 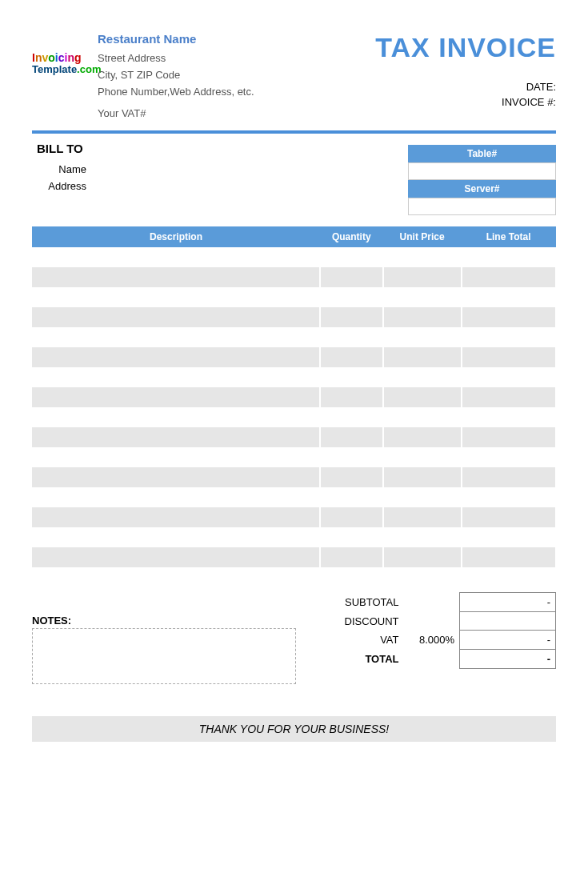 What do you see at coordinates (466, 75) in the screenshot?
I see `header-right: TAX INVOICE DATE: INVOICE #:` at bounding box center [466, 75].